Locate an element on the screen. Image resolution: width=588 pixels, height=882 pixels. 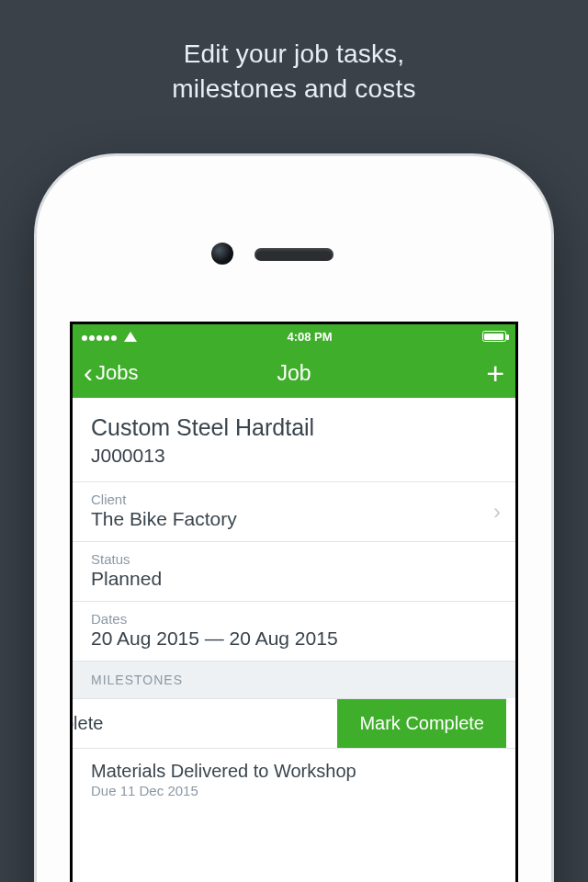
field-value: 20 Aug 2015 — 20 Aug 2015 is located at coordinates (294, 639).